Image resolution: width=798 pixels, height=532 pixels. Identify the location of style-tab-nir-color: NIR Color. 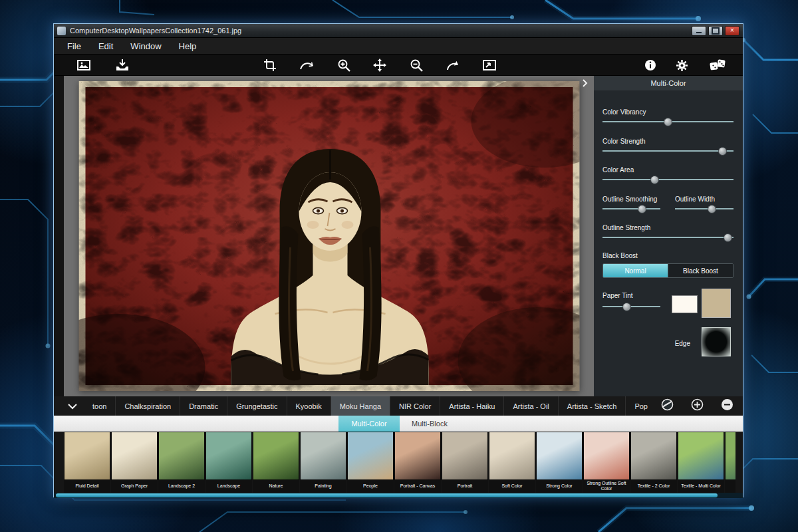
(415, 406).